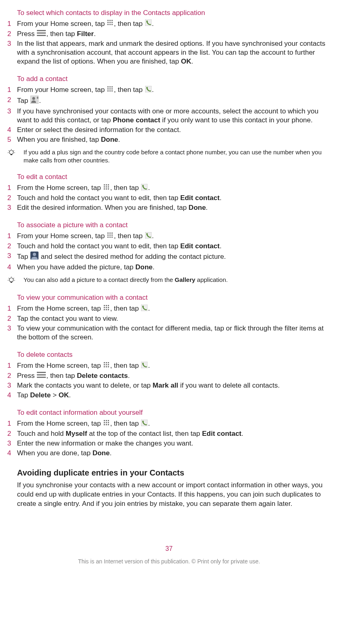 Image resolution: width=338 pixels, height=644 pixels. What do you see at coordinates (174, 208) in the screenshot?
I see `step-text: Edit the desired information. When you a…` at bounding box center [174, 208].